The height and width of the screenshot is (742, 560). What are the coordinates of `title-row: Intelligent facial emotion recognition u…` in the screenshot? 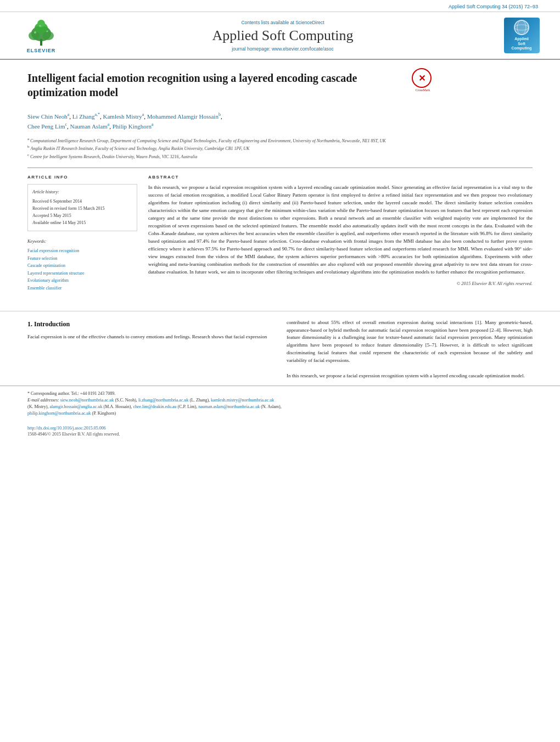 It's located at (280, 88).